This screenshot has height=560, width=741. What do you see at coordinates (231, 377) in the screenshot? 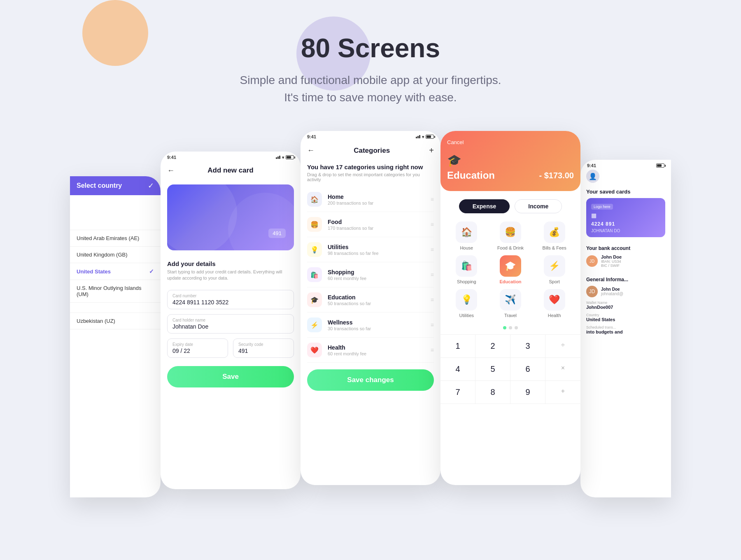
I see `save-card-button: Save` at bounding box center [231, 377].